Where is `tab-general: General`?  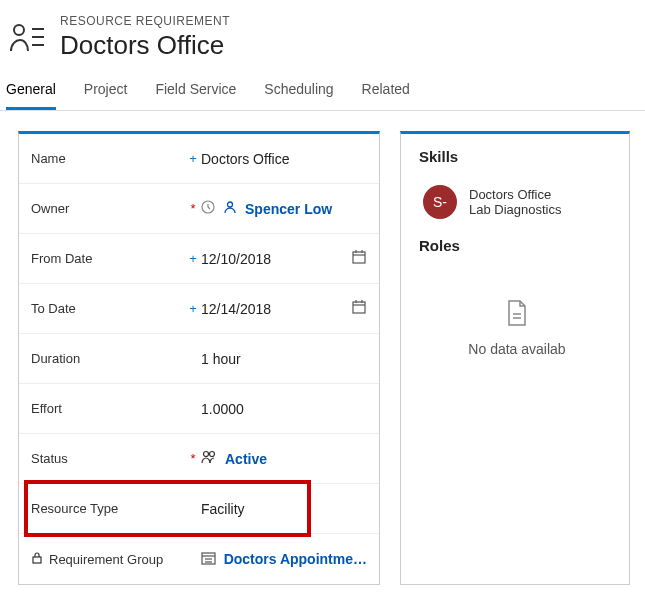 tab-general: General is located at coordinates (31, 96).